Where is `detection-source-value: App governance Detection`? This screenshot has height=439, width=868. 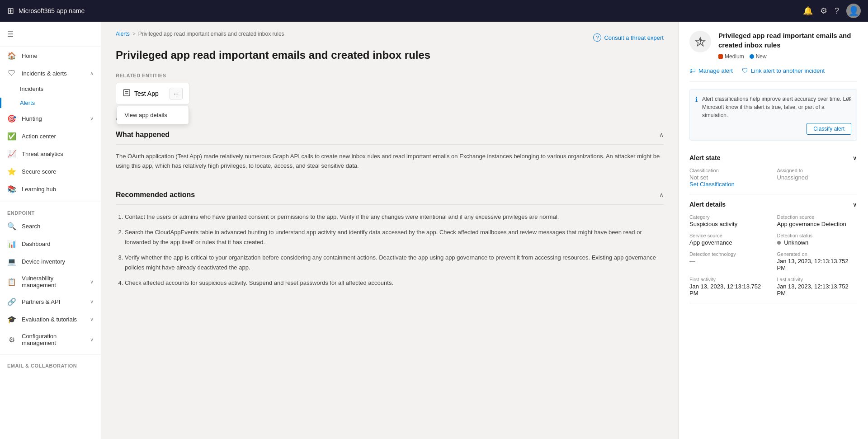
detection-source-value: App governance Detection is located at coordinates (817, 224).